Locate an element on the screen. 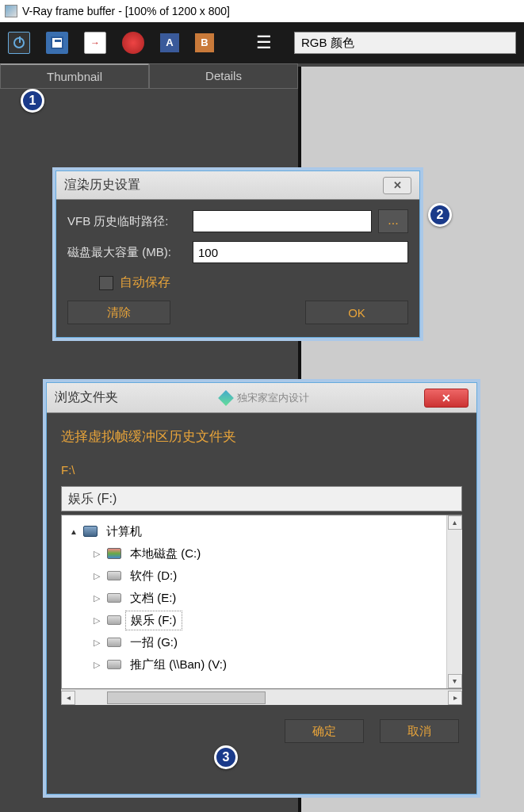 This screenshot has height=812, width=524. tree-node: 文档 (E:) is located at coordinates (153, 598).